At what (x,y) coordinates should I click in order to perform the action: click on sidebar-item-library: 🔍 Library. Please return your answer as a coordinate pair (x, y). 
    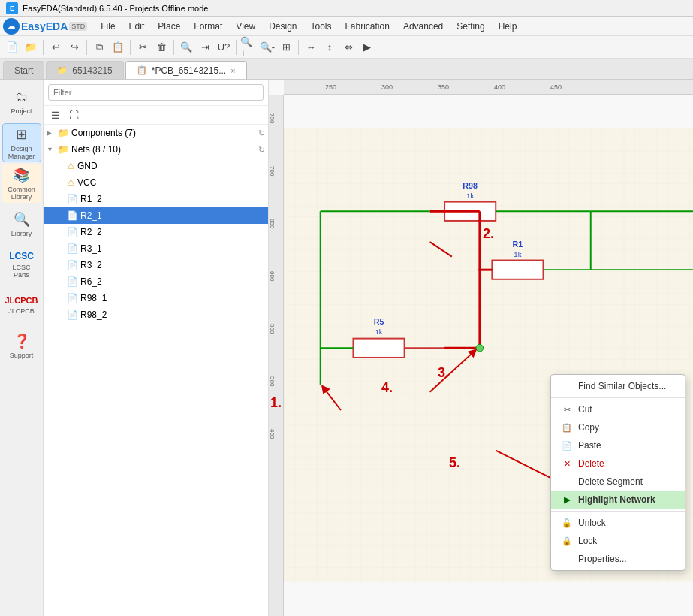
    Looking at the image, I should click on (22, 224).